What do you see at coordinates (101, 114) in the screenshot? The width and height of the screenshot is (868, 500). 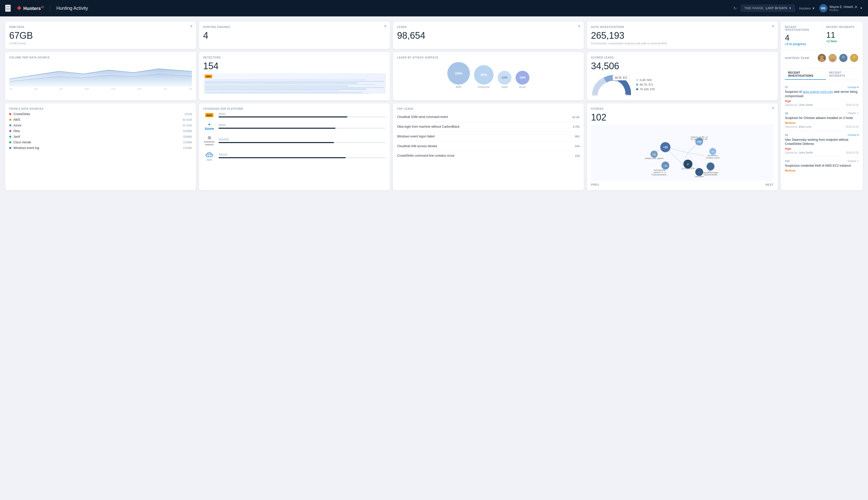 I see `ds-crowdstrike: CrowdStrike 52GB` at bounding box center [101, 114].